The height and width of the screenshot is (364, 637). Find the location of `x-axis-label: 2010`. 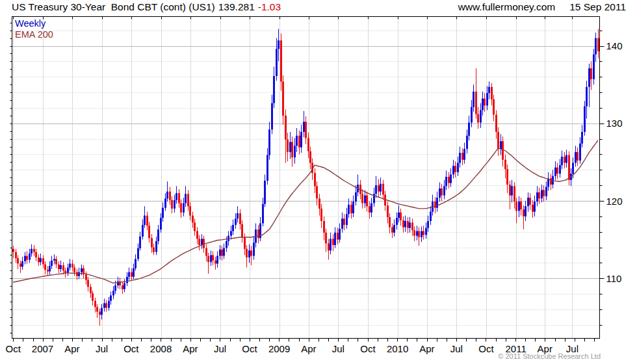

x-axis-label: 2010 is located at coordinates (398, 348).